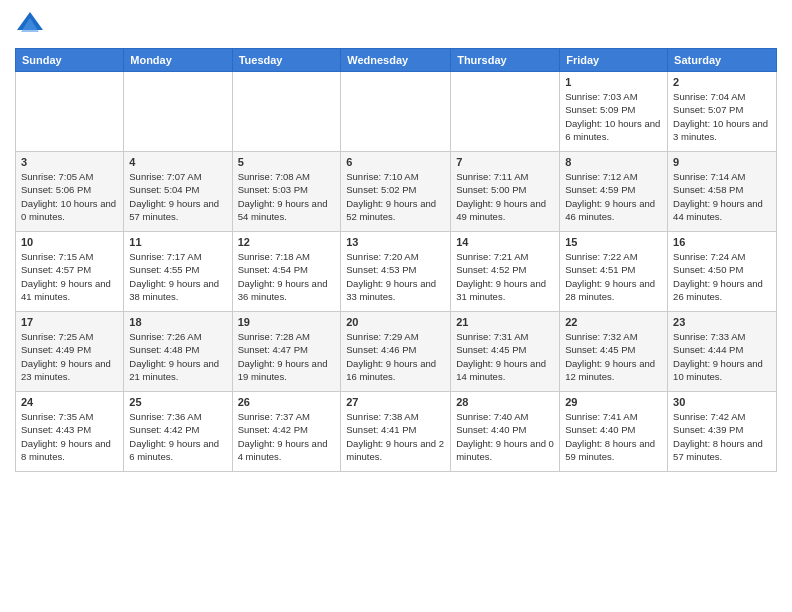 This screenshot has width=792, height=612. I want to click on day-info: Sunrise: 7:33 AM Sunset: 4:44 PM Dayligh…, so click(722, 356).